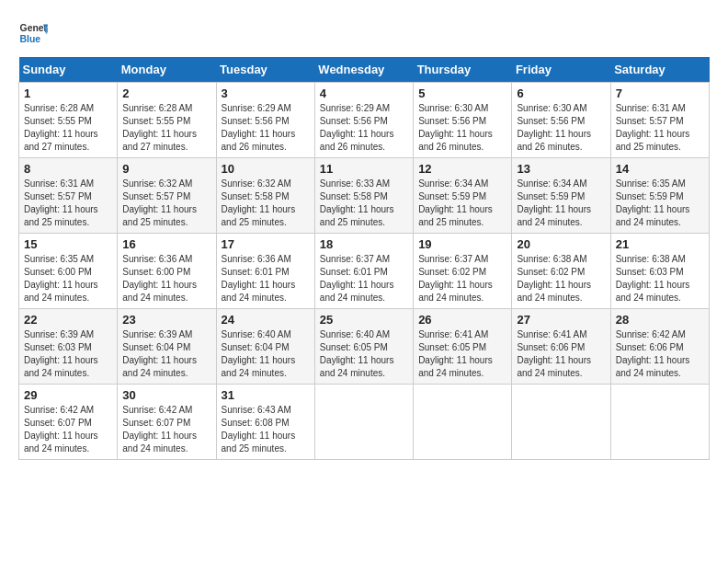 Image resolution: width=728 pixels, height=563 pixels. I want to click on weekday-header-wednesday: Wednesday, so click(364, 70).